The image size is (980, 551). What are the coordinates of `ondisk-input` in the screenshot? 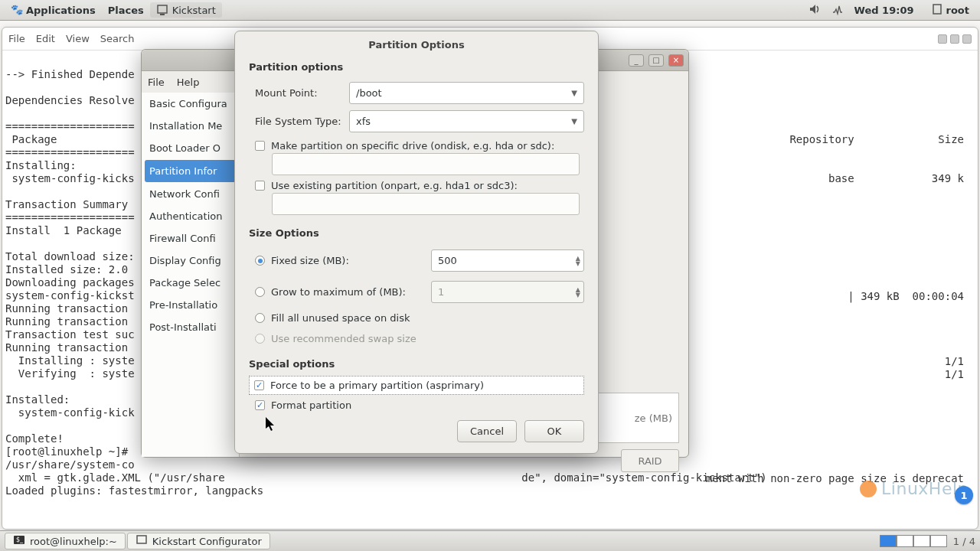 It's located at (426, 164).